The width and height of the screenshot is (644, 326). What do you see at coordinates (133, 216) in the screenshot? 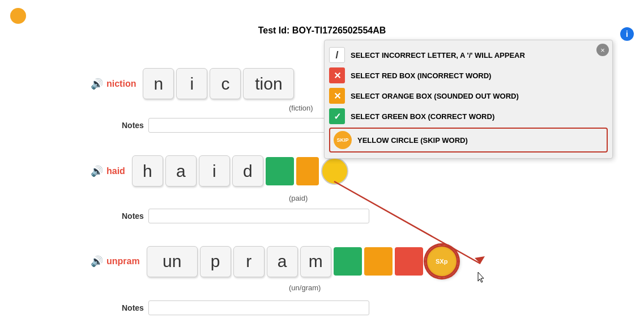
I see `notes-label-haid: Notes` at bounding box center [133, 216].